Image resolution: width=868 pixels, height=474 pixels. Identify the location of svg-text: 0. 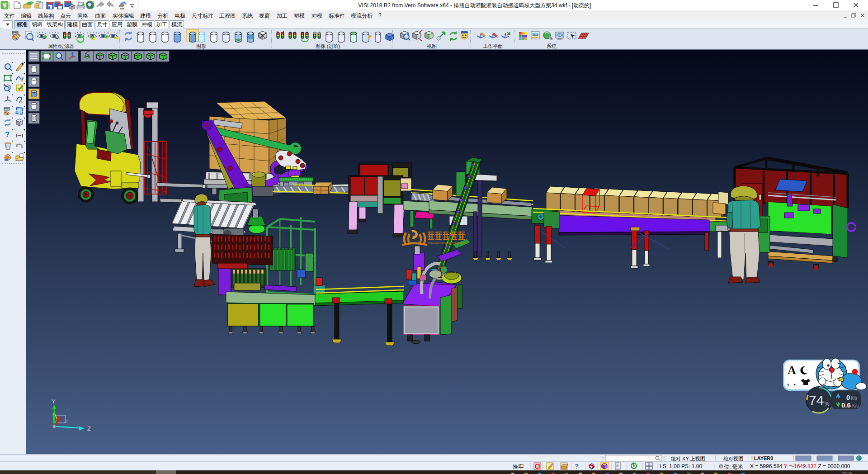
(848, 397).